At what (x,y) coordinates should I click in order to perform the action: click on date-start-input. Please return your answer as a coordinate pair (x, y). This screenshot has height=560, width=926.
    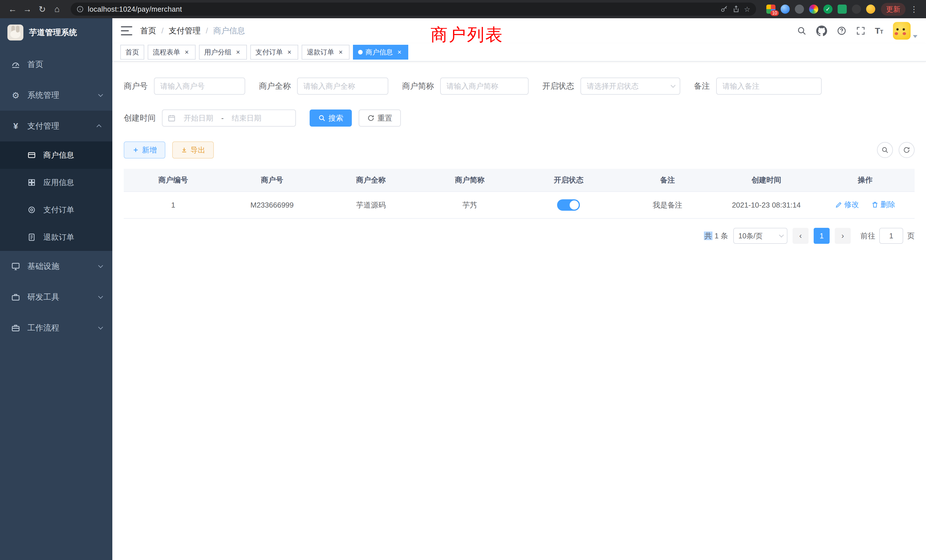
    Looking at the image, I should click on (198, 118).